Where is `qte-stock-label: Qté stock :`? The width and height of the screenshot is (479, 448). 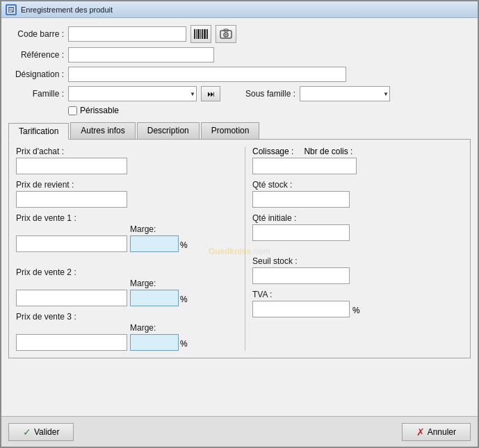 qte-stock-label: Qté stock : is located at coordinates (357, 185).